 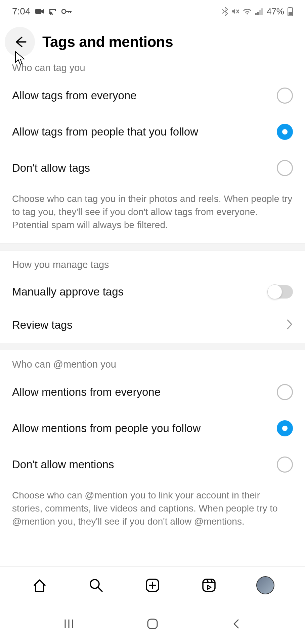 I want to click on help-text-tags: Choose who can tag you in their photos a…, so click(x=152, y=215).